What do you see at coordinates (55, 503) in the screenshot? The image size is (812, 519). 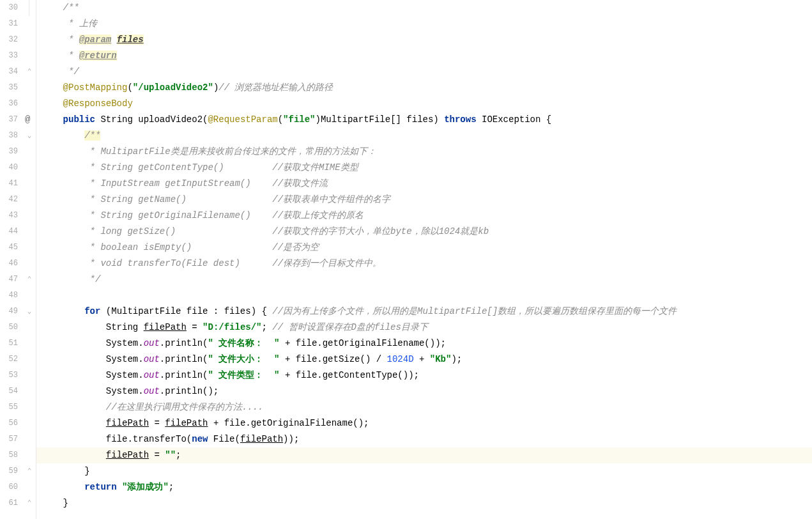 I see `token: }` at bounding box center [55, 503].